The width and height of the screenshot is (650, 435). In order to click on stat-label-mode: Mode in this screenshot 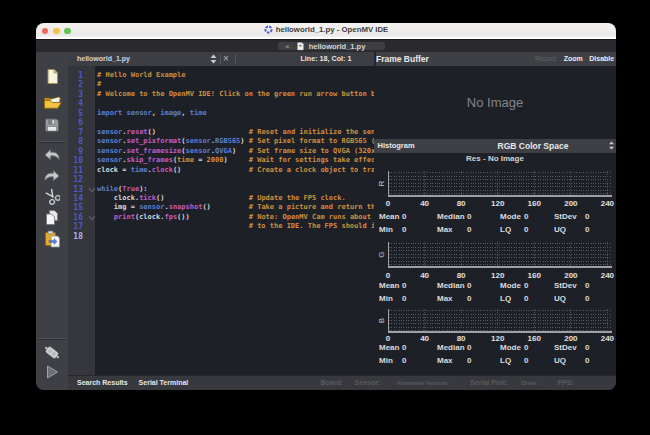, I will do `click(510, 216)`.